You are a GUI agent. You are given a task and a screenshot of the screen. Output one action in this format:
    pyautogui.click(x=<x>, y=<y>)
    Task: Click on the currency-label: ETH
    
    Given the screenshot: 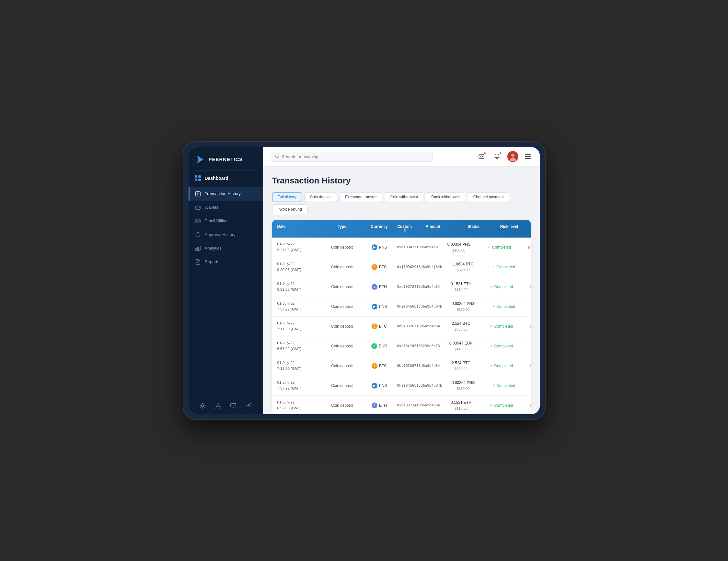 What is the action you would take?
    pyautogui.click(x=383, y=406)
    